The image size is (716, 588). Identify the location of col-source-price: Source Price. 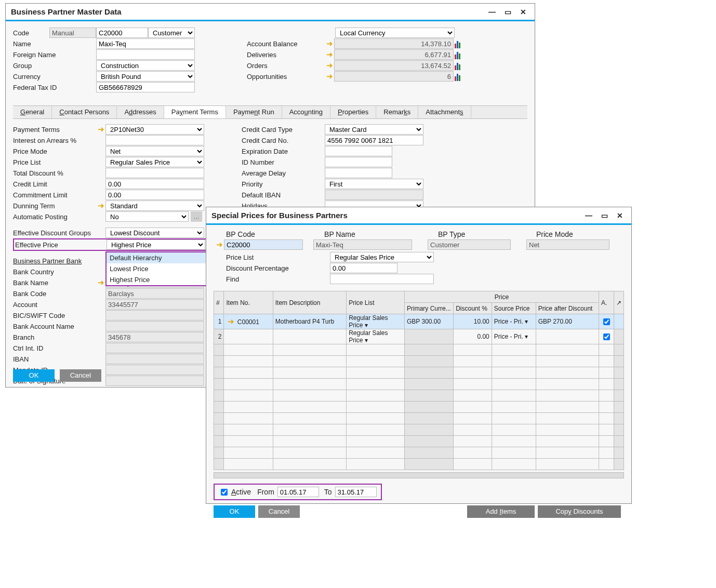
(513, 309).